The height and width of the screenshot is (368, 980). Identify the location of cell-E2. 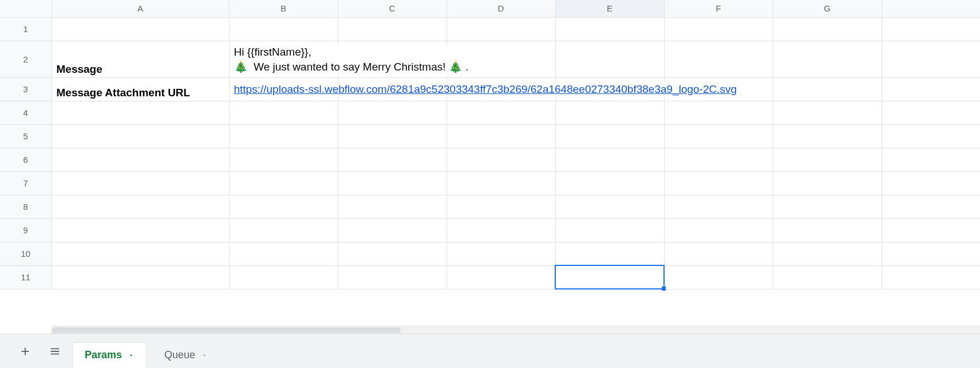
(610, 59).